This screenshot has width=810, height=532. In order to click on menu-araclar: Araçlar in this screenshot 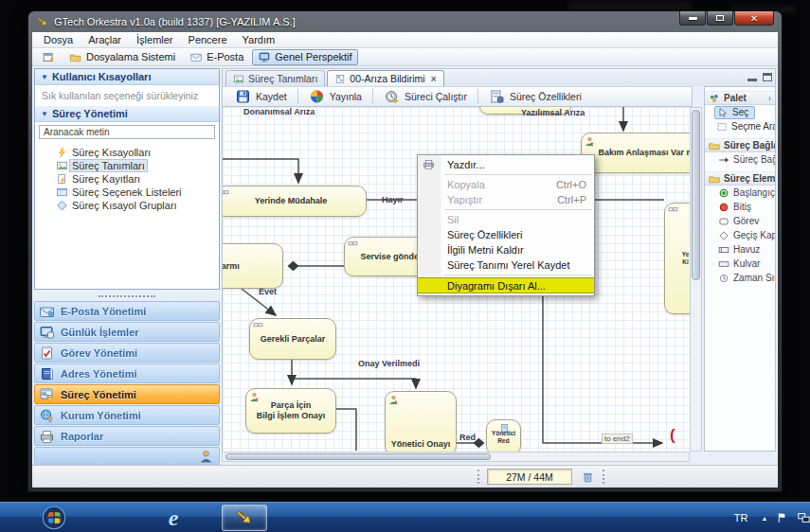, I will do `click(104, 40)`.